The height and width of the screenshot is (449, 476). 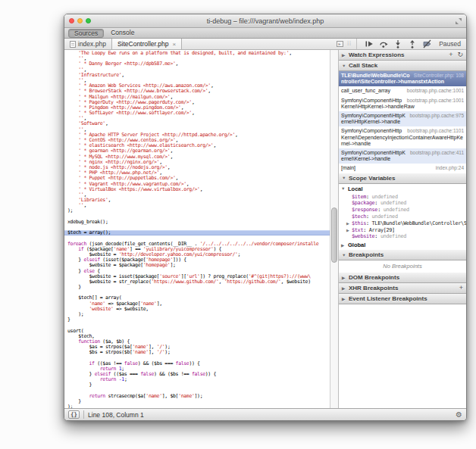 I want to click on scope-variable: $tech: undefined, so click(x=402, y=217).